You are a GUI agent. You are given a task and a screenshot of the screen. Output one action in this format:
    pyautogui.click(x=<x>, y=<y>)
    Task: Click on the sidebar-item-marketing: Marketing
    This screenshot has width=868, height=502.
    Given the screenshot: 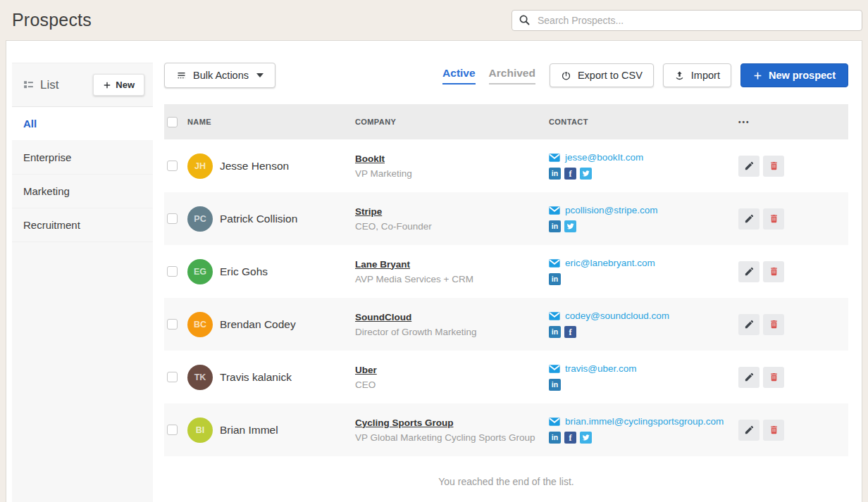 What is the action you would take?
    pyautogui.click(x=82, y=192)
    